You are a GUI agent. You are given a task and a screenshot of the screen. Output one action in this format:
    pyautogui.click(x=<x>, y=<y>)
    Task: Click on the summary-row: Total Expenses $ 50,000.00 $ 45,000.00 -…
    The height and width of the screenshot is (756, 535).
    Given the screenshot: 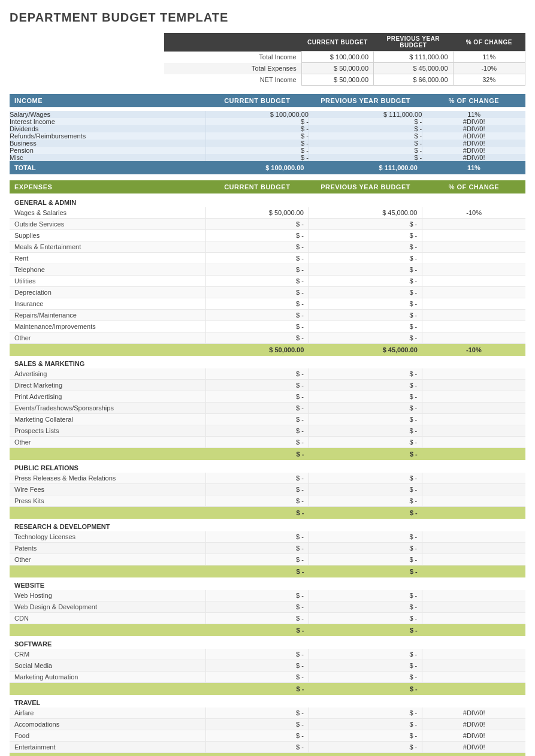 What is the action you would take?
    pyautogui.click(x=344, y=68)
    